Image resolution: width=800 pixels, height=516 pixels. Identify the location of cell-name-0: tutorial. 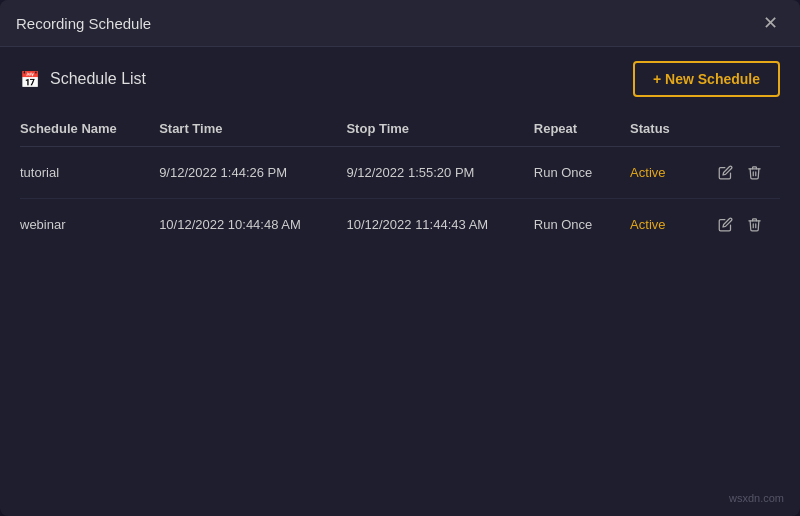
(90, 173).